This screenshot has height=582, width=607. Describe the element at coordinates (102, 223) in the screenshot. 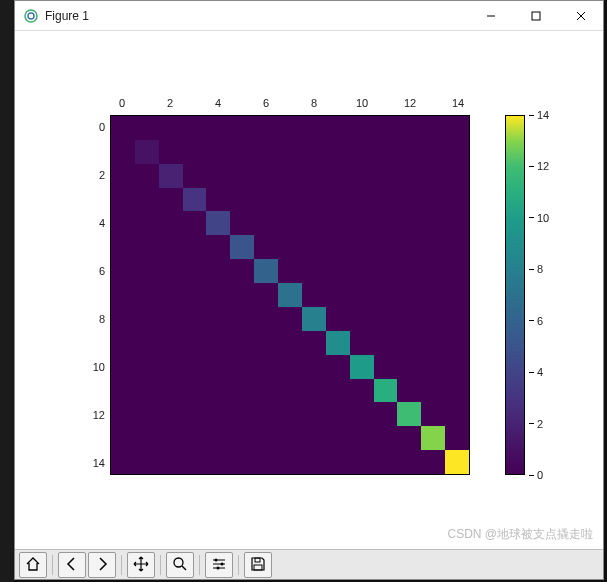

I see `y-tick-label: 4` at that location.